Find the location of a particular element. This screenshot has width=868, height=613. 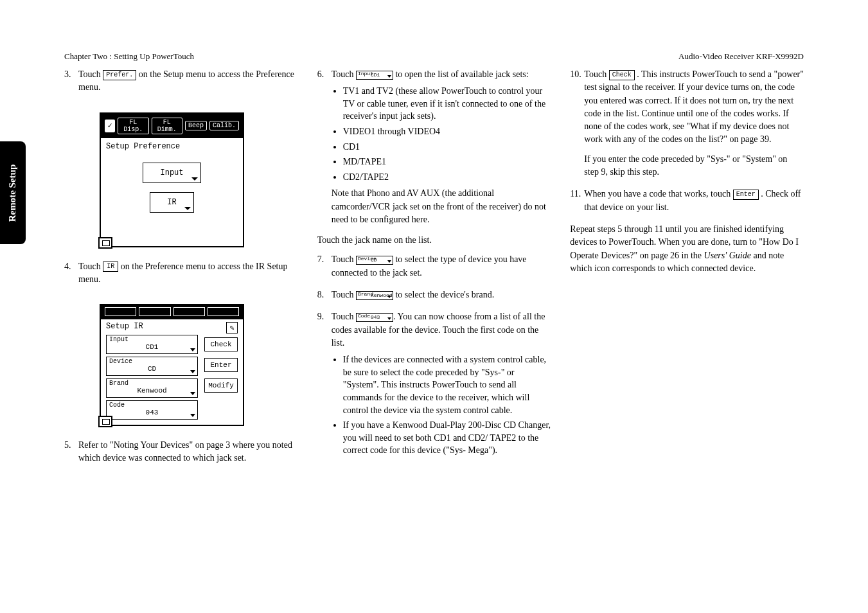

field-label: Device is located at coordinates (121, 361).